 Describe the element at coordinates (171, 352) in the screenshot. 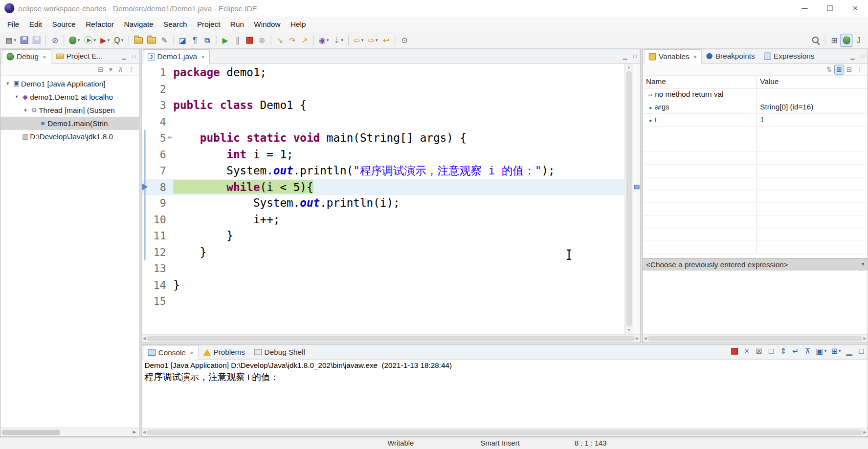

I see `tab-console: Console ×` at that location.